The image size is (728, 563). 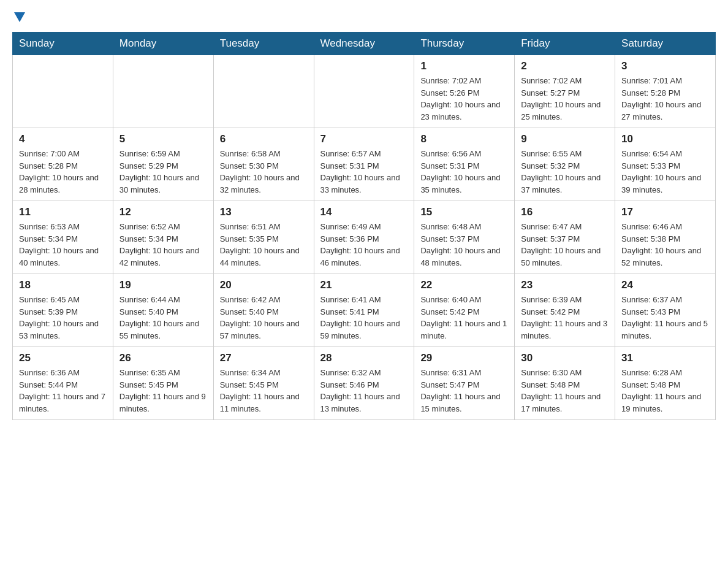 I want to click on day-info: Sunrise: 6:53 AM Sunset: 5:34 PM Dayligh…, so click(x=63, y=245).